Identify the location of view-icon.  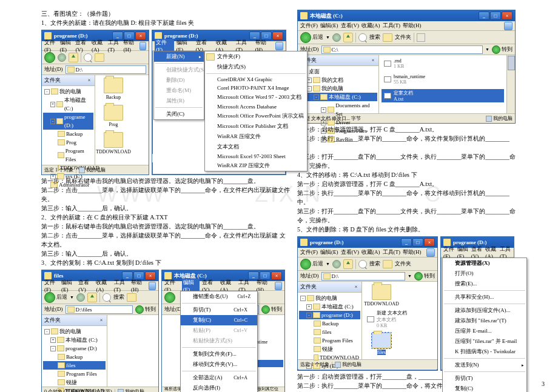
(421, 38).